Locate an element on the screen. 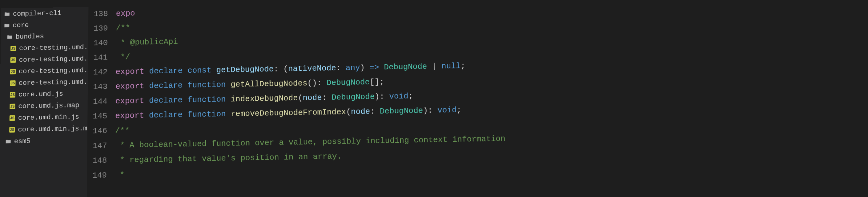 The image size is (868, 197). code-token-punc: []; is located at coordinates (377, 82).